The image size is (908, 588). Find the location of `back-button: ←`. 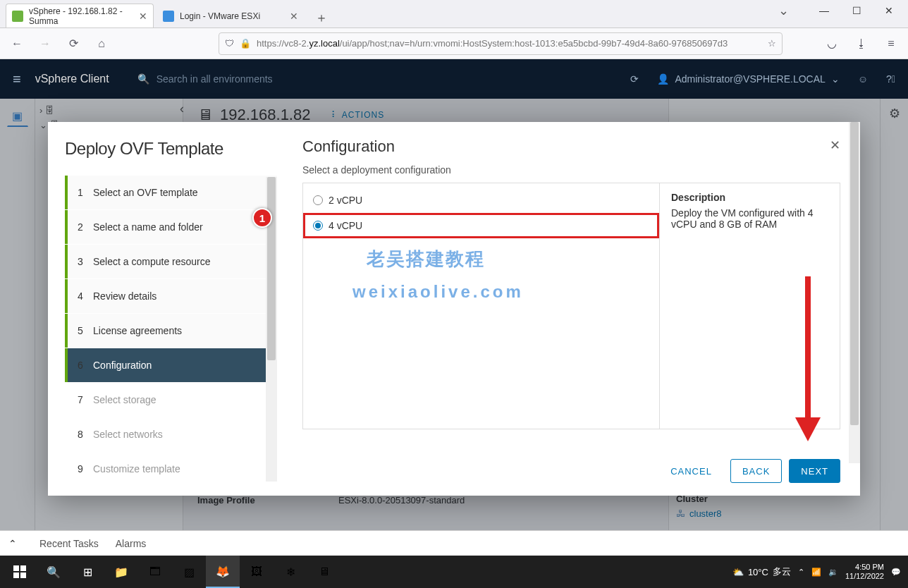

back-button: ← is located at coordinates (17, 44).